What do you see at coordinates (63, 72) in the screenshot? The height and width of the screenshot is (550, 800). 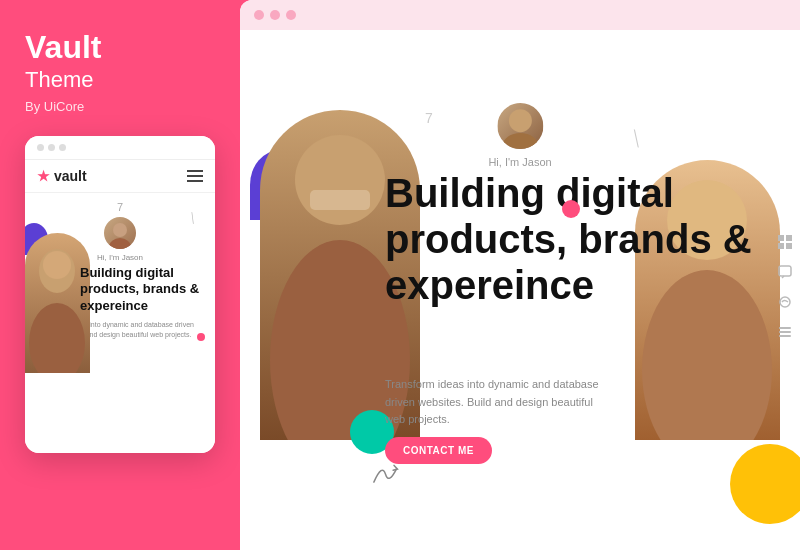 I see `brand-title: Vault Theme By UiCore` at bounding box center [63, 72].